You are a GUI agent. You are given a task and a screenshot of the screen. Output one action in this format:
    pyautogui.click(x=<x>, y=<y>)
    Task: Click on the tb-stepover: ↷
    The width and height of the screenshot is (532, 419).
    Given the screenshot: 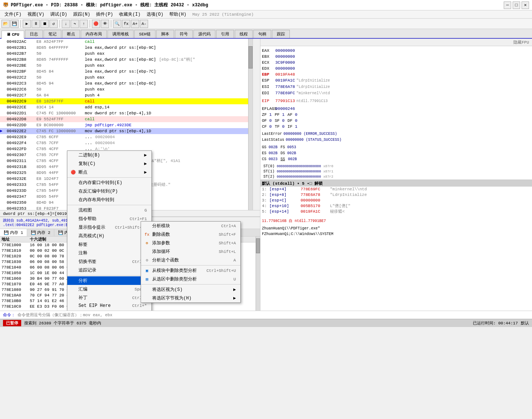 What is the action you would take?
    pyautogui.click(x=75, y=24)
    